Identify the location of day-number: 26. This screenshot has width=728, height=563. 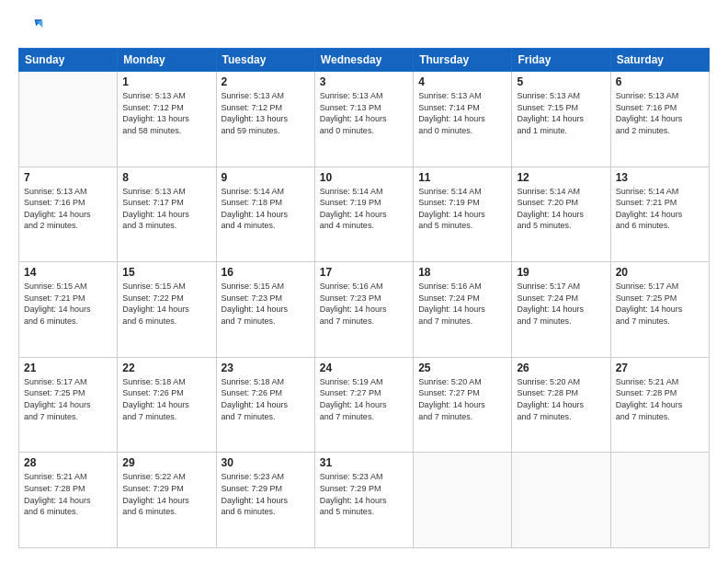
(561, 368).